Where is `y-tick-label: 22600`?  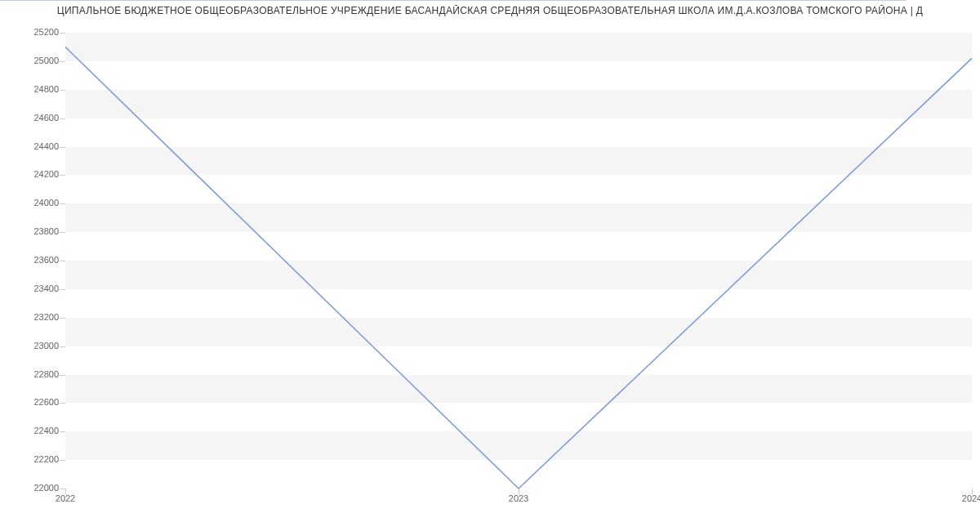
y-tick-label: 22600 is located at coordinates (31, 402).